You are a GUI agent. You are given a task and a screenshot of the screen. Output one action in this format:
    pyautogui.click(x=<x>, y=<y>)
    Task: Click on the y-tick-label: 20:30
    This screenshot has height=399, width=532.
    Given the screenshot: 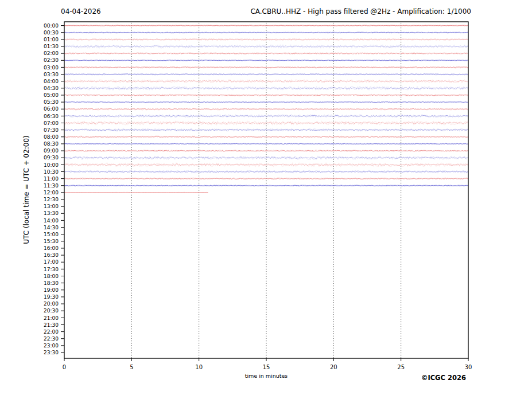 What is the action you would take?
    pyautogui.click(x=51, y=311)
    